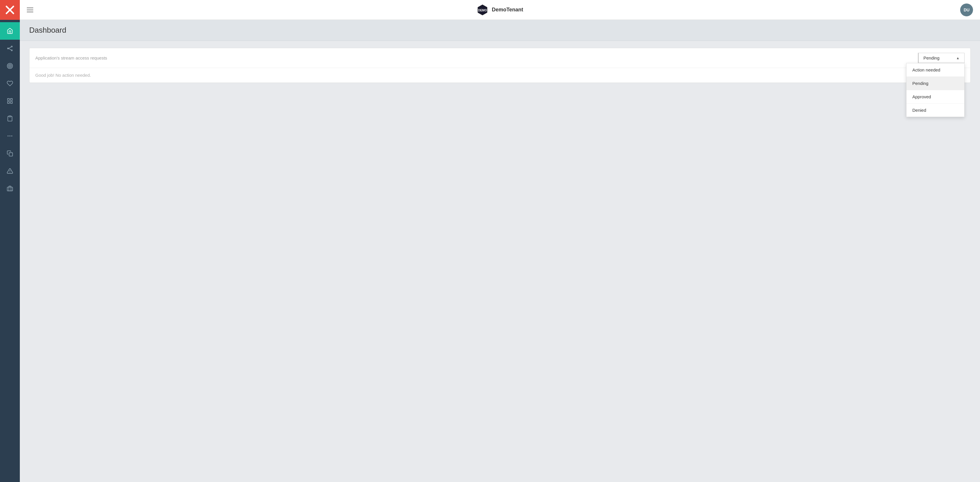  I want to click on demo-logo-icon: DEMO, so click(482, 10).